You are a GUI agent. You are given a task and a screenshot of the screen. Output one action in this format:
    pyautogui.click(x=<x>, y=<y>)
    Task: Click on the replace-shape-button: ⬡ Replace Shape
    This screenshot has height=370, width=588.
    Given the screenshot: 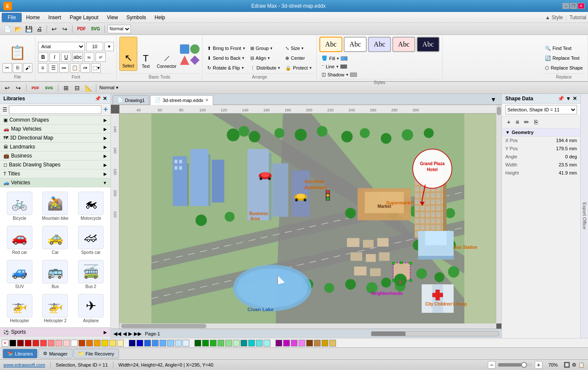 What is the action you would take?
    pyautogui.click(x=564, y=68)
    